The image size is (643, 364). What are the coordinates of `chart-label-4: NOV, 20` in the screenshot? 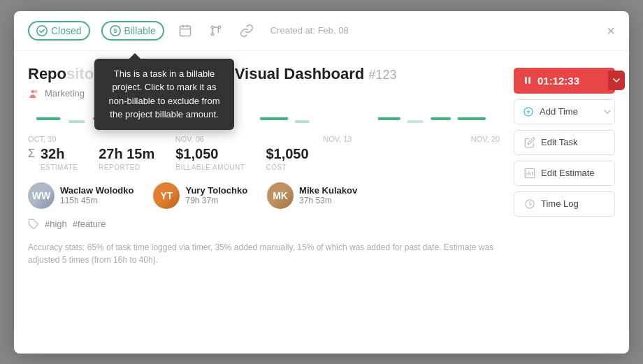 It's located at (485, 139).